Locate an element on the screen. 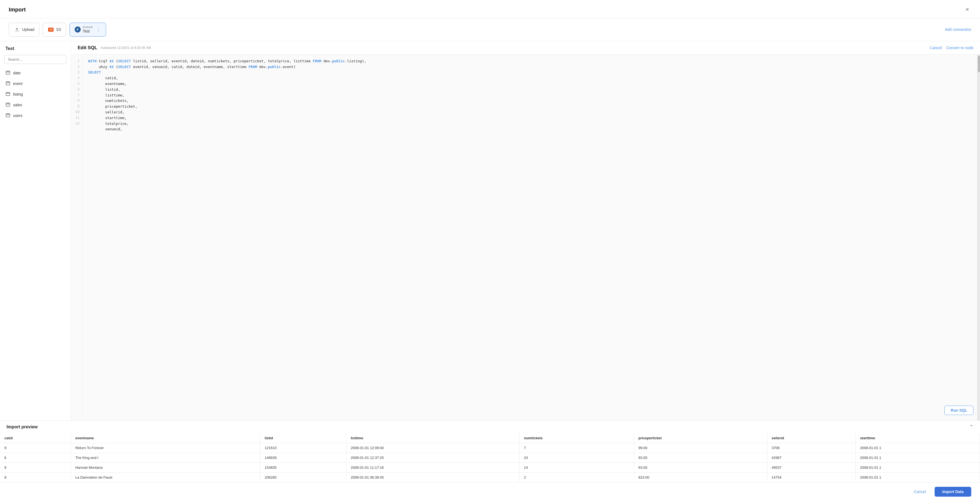 The width and height of the screenshot is (980, 501). col-header-numtickets: numtickets is located at coordinates (577, 438).